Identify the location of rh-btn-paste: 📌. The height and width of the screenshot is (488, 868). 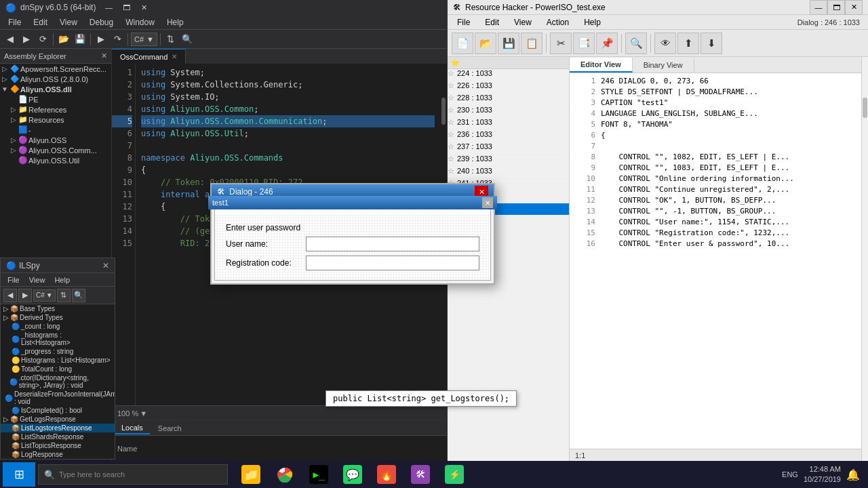
(607, 43).